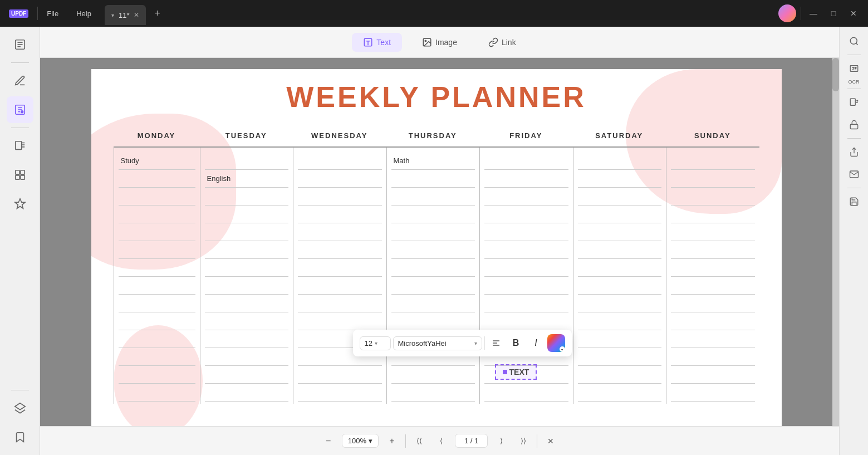 This screenshot has height=455, width=868. I want to click on close-button: ✕, so click(854, 13).